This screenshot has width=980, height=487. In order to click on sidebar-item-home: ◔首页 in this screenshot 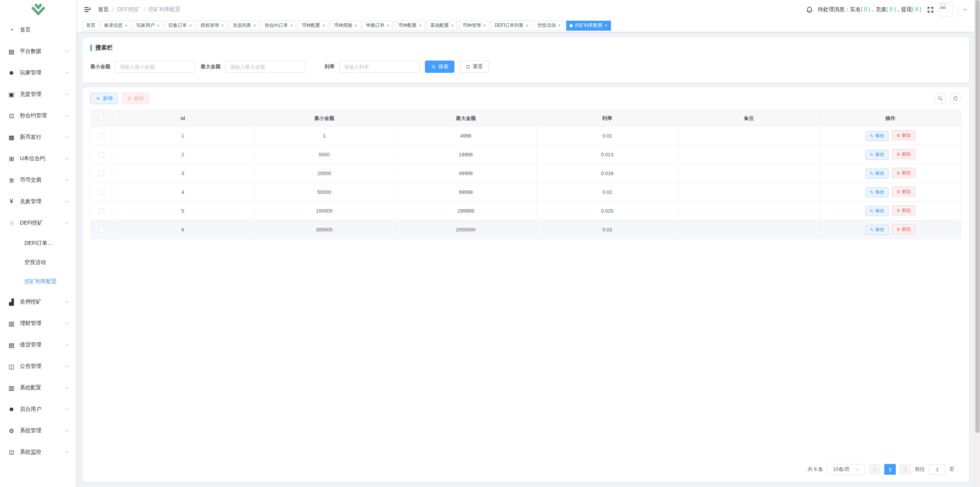, I will do `click(38, 30)`.